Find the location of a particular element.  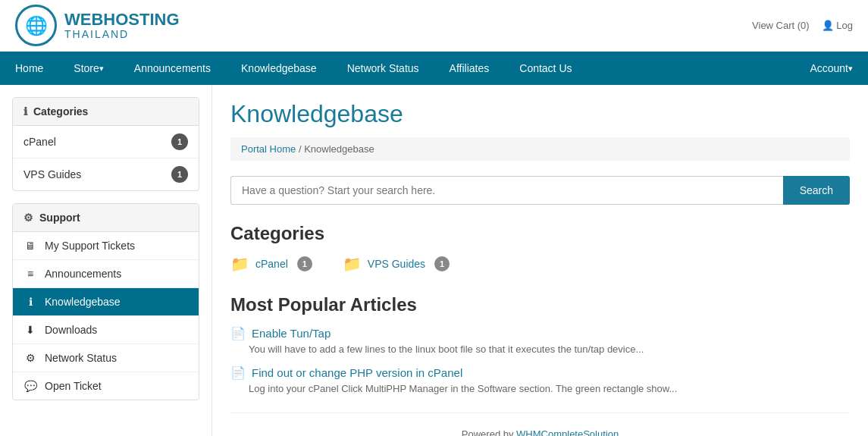

nav-spacer is located at coordinates (691, 68).